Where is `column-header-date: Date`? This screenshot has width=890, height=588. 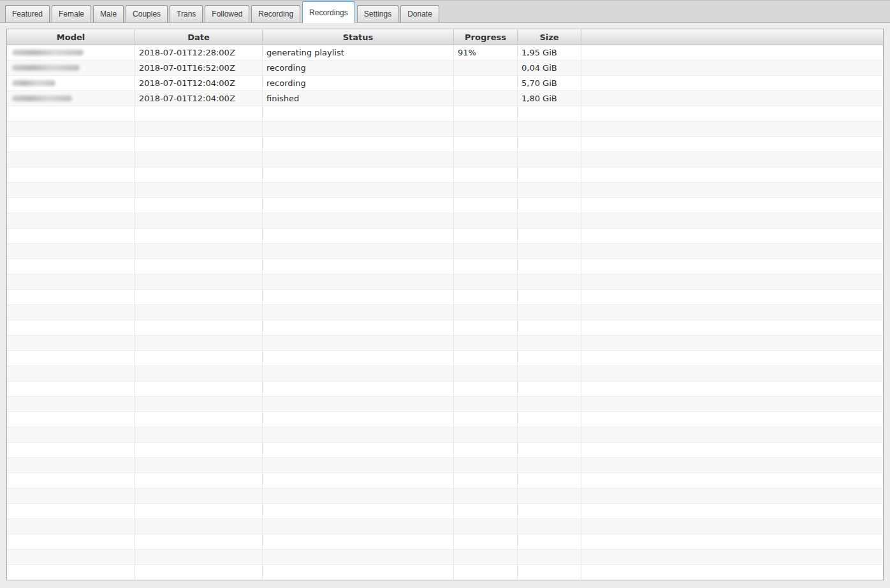
column-header-date: Date is located at coordinates (199, 37).